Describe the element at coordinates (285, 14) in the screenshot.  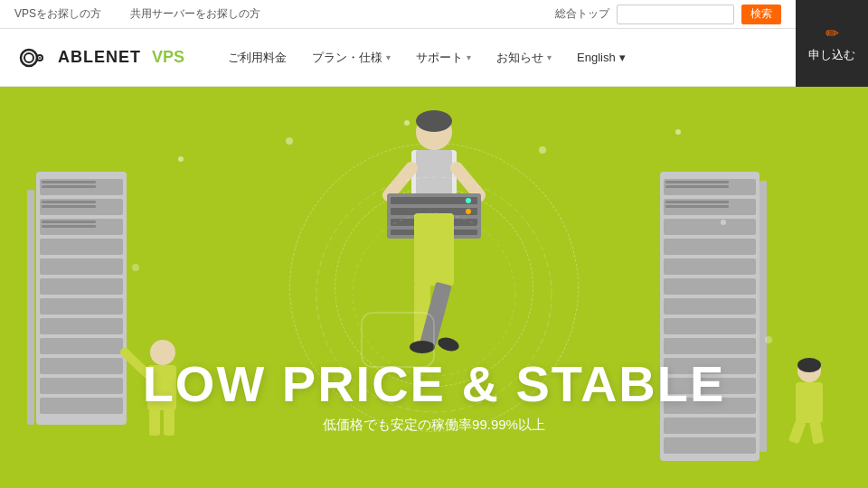
I see `top-bar-left: VPSをお探しの方 共用サーバーをお探しの方` at that location.